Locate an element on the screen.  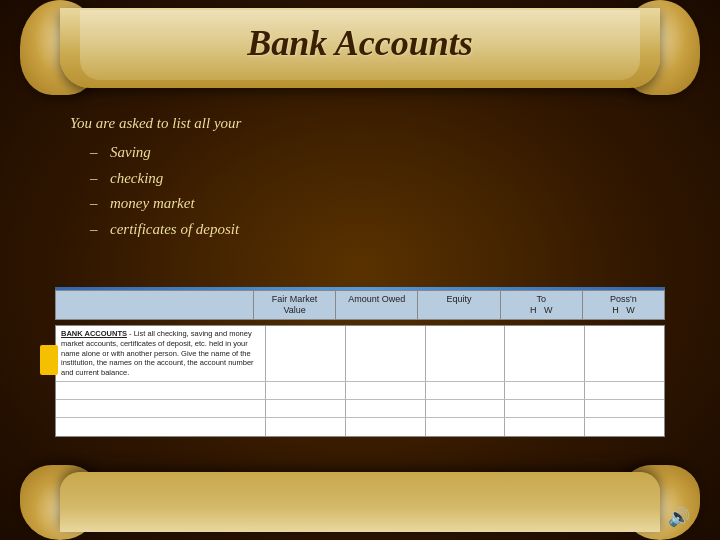
bullet-list: Saving checking money market certificate… is located at coordinates (370, 191).